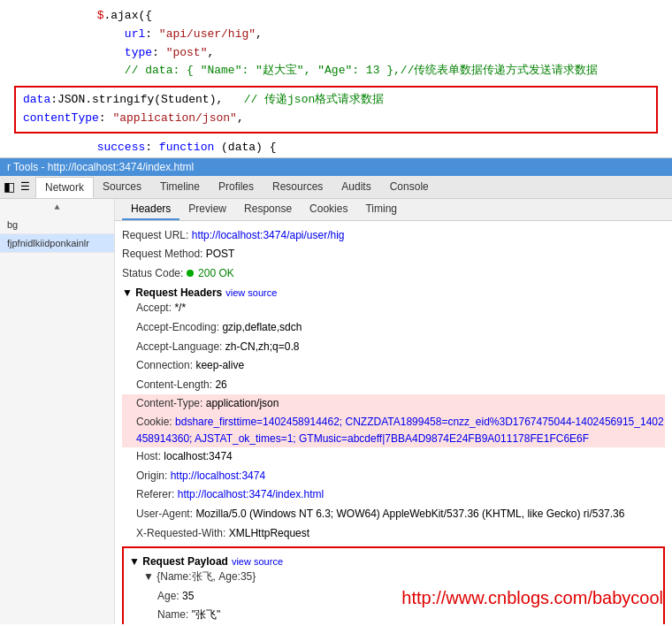  I want to click on elements-icon: ◧, so click(9, 187).